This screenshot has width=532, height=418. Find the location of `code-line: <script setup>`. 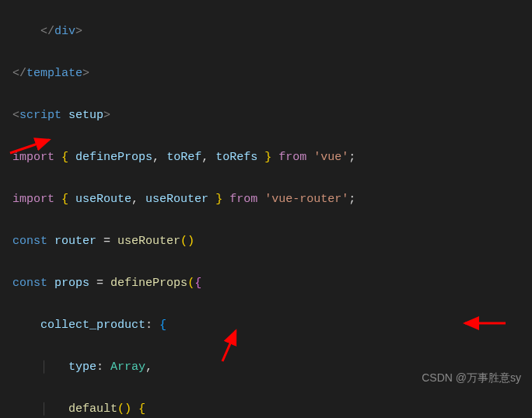

code-line: <script setup> is located at coordinates (272, 115).